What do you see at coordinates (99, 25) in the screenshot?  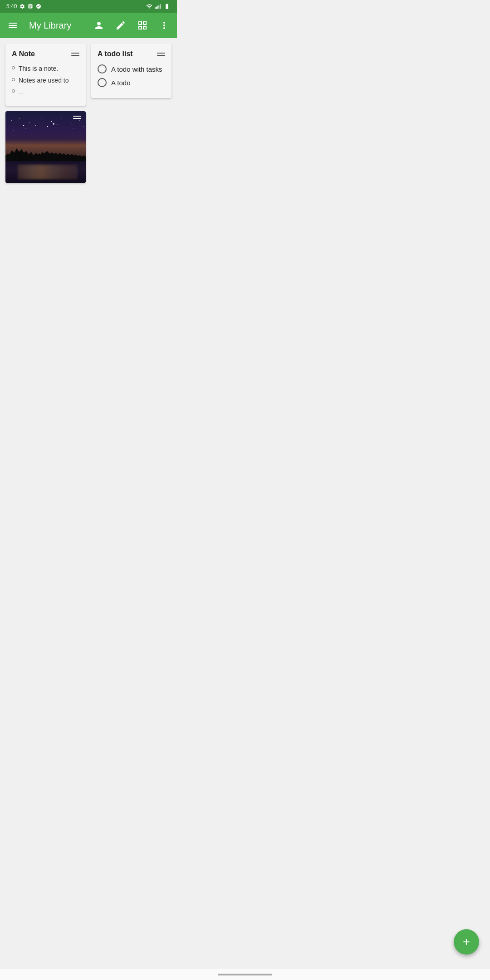 I see `profile-button` at bounding box center [99, 25].